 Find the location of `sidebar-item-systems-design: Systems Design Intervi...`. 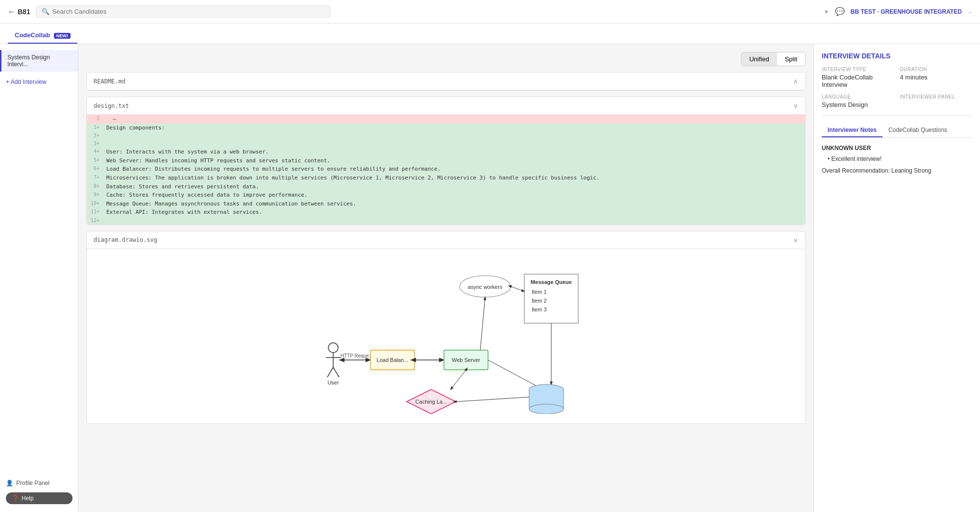

sidebar-item-systems-design: Systems Design Intervi... is located at coordinates (39, 61).